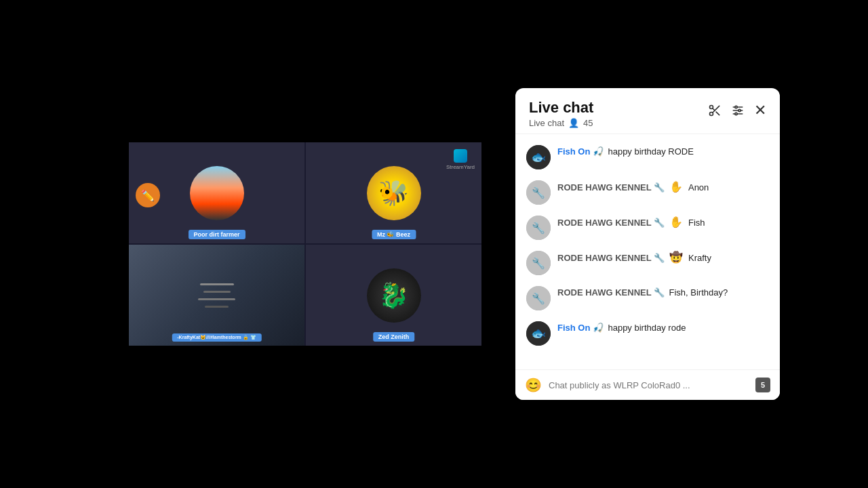 Image resolution: width=868 pixels, height=488 pixels. Describe the element at coordinates (538, 333) in the screenshot. I see `msg-avatar-6: 🐟` at that location.